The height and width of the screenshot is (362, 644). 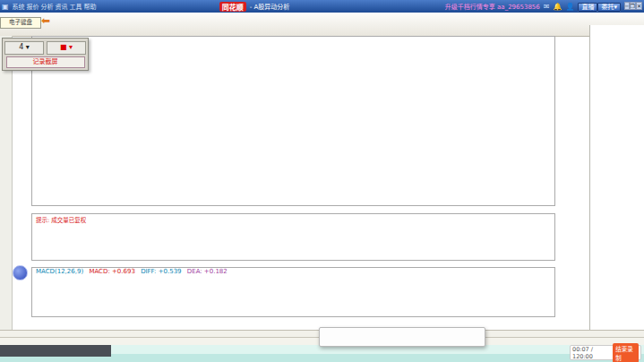 What do you see at coordinates (20, 272) in the screenshot?
I see `marker-tool-badge` at bounding box center [20, 272].